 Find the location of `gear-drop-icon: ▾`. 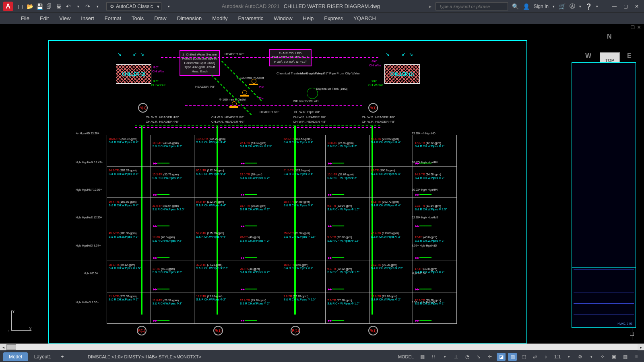

gear-drop-icon: ▾ is located at coordinates (591, 357).